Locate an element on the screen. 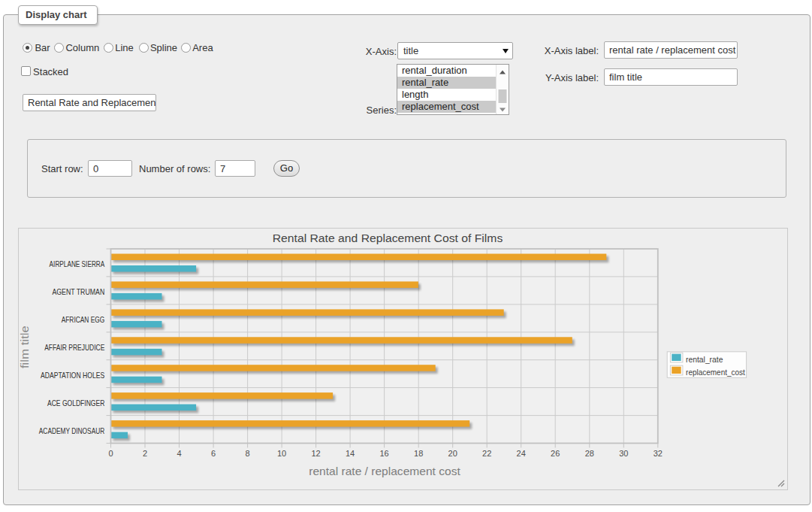 This screenshot has width=812, height=512. svg-text: ACADEMY DINOSAUR is located at coordinates (72, 432).